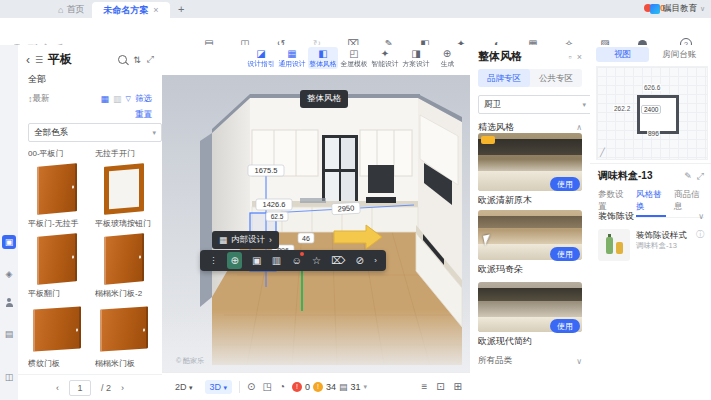 The image size is (711, 400). Describe the element at coordinates (556, 78) in the screenshot. I see `tab-public-zone: 公共专区` at that location.